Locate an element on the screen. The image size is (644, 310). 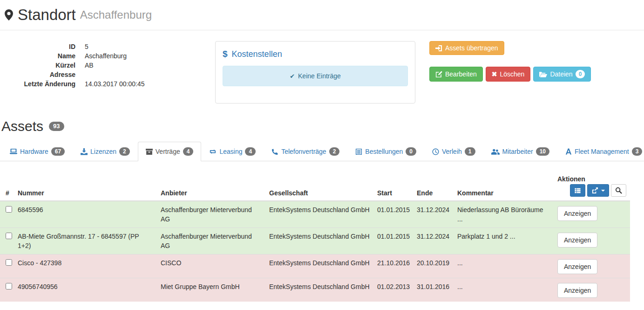
tab-vertraege: Verträge 4 is located at coordinates (169, 152).